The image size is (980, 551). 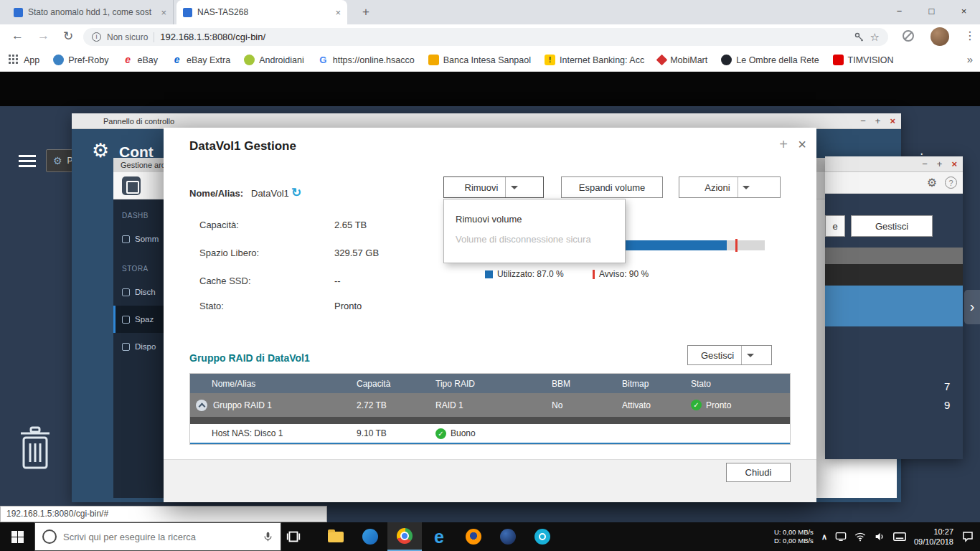 I want to click on partial-button: e, so click(x=835, y=226).